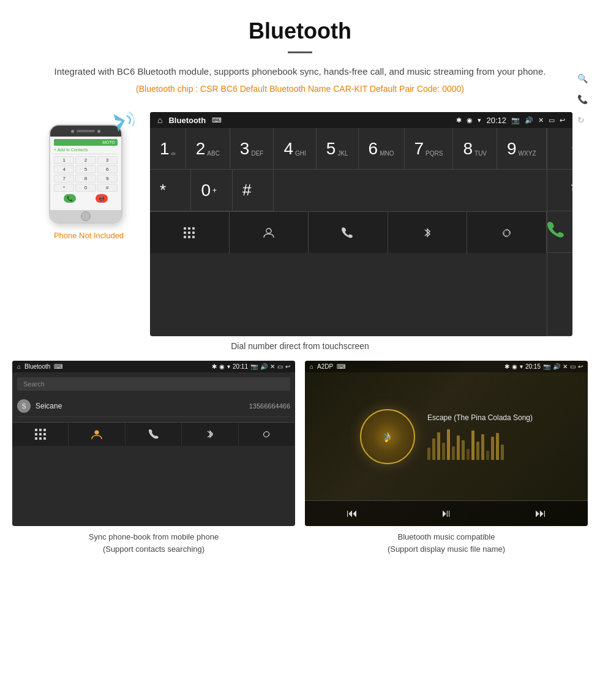  What do you see at coordinates (557, 231) in the screenshot?
I see `dial-call-green-button` at bounding box center [557, 231].